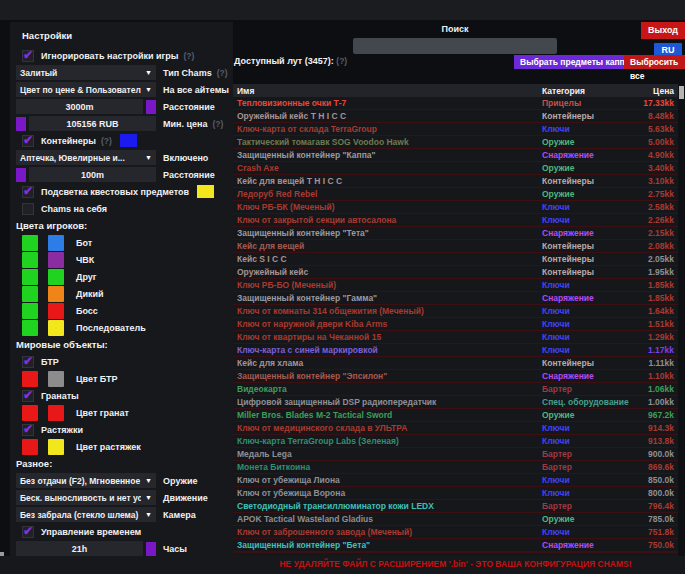 Image resolution: width=685 pixels, height=574 pixels. Describe the element at coordinates (122, 378) in the screenshot. I see `settings-row: Цвет БТР` at that location.